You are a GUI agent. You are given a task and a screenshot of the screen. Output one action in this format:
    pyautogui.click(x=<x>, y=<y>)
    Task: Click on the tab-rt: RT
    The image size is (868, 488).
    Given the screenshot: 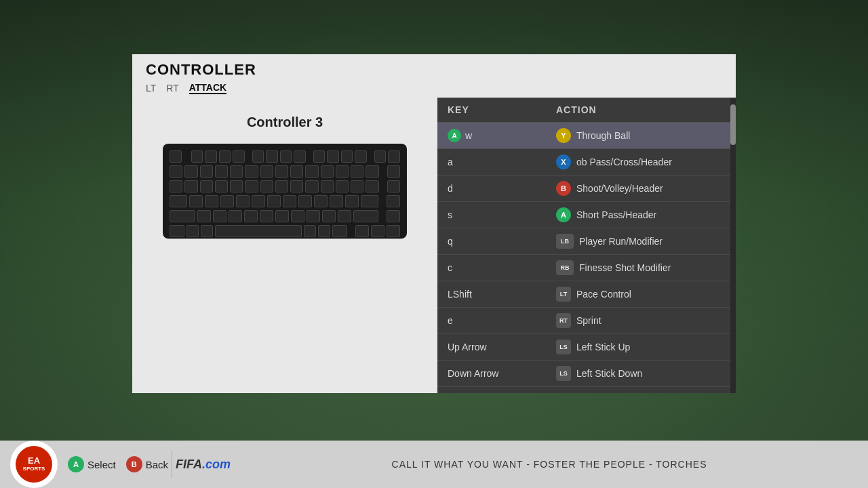 What is the action you would take?
    pyautogui.click(x=172, y=88)
    